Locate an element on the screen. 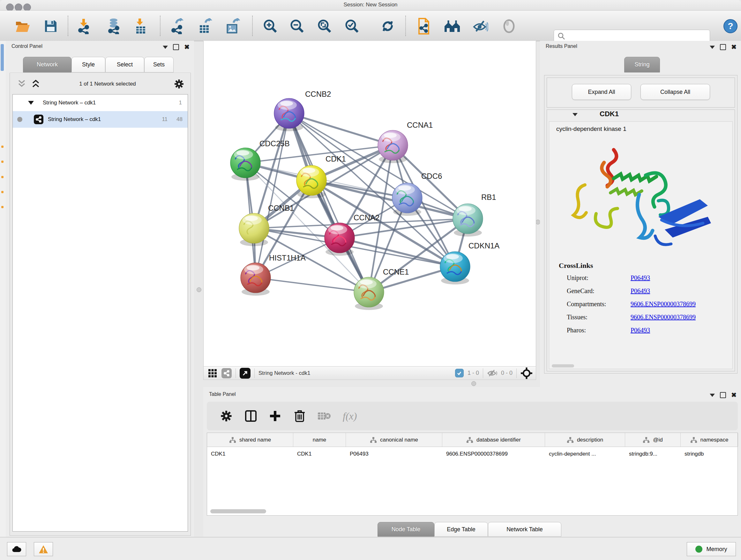  column-header-description: description is located at coordinates (585, 440).